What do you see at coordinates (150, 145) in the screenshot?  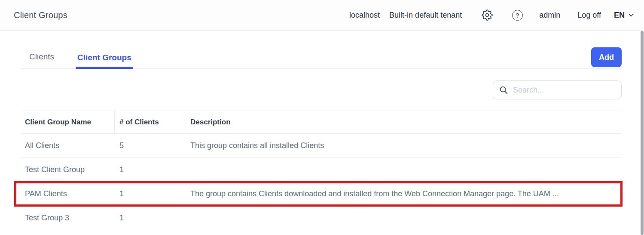 I see `cell-client-count: 5` at bounding box center [150, 145].